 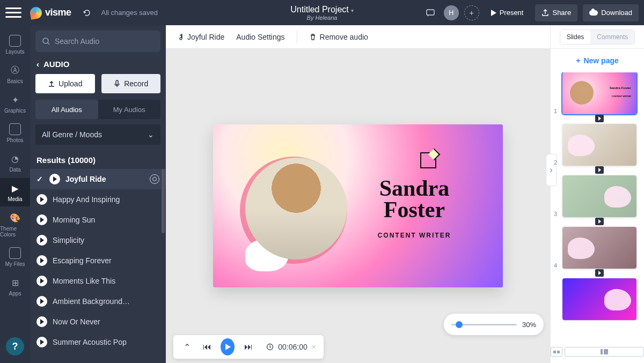 I want to click on zoom-handle, so click(x=459, y=325).